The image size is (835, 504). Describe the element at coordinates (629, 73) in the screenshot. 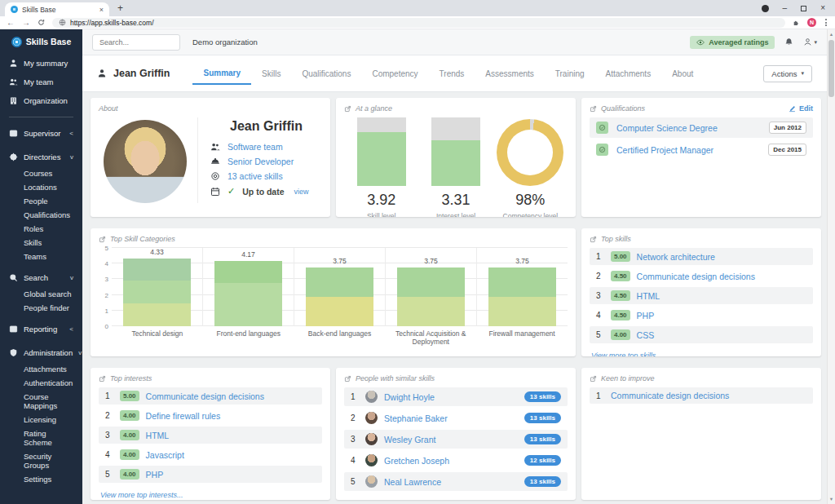

I see `profile-tab: Attachments` at that location.